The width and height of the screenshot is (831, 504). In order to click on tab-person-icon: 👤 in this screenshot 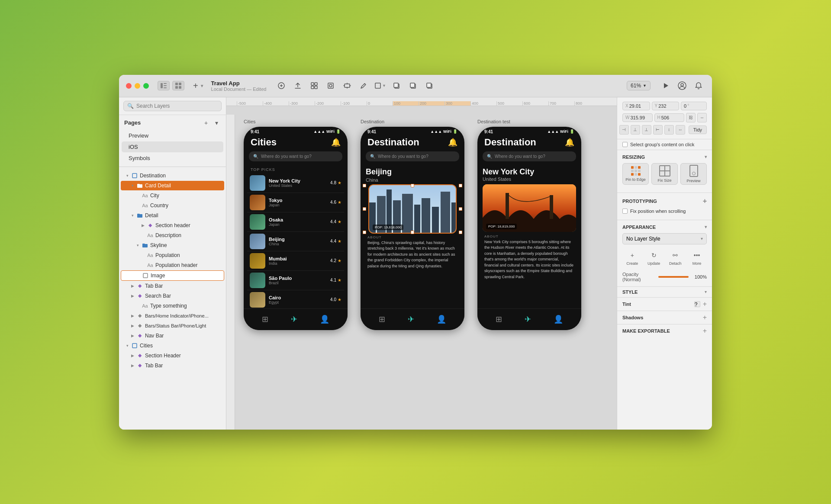, I will do `click(325, 319)`.